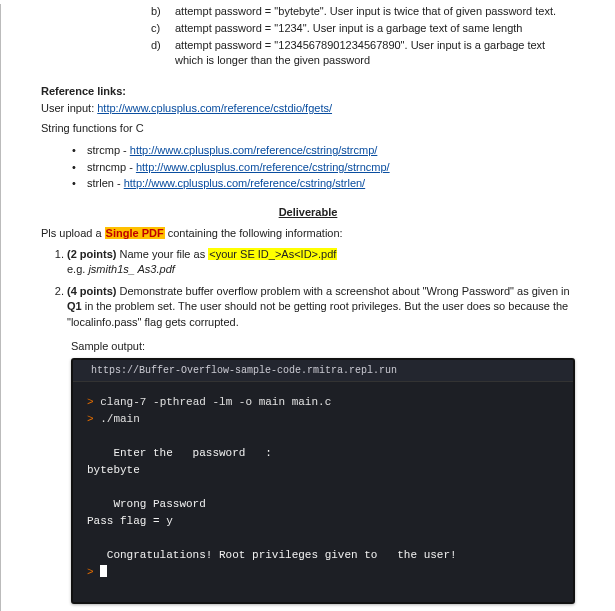 The width and height of the screenshot is (615, 611). I want to click on func-name: strcmp, so click(104, 150).